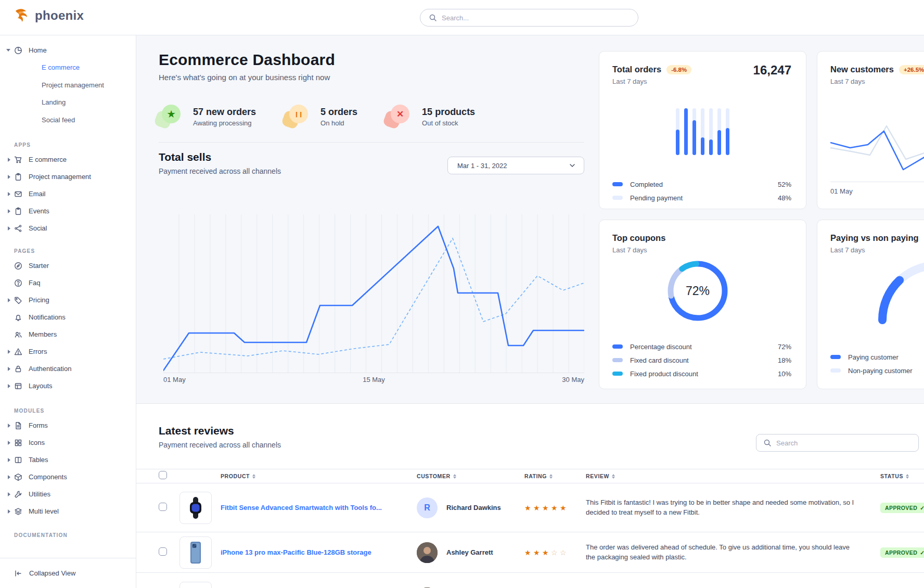 This screenshot has width=924, height=588. I want to click on sidebar-item-events: Events, so click(68, 211).